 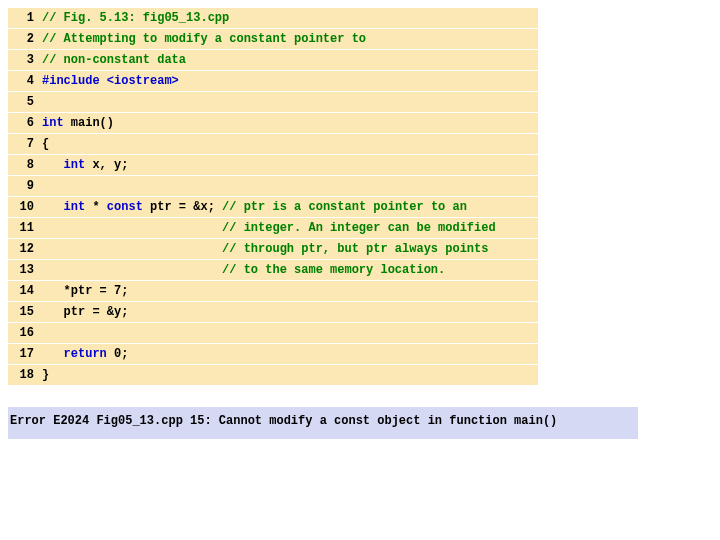 I want to click on line-number: 2, so click(x=24, y=39).